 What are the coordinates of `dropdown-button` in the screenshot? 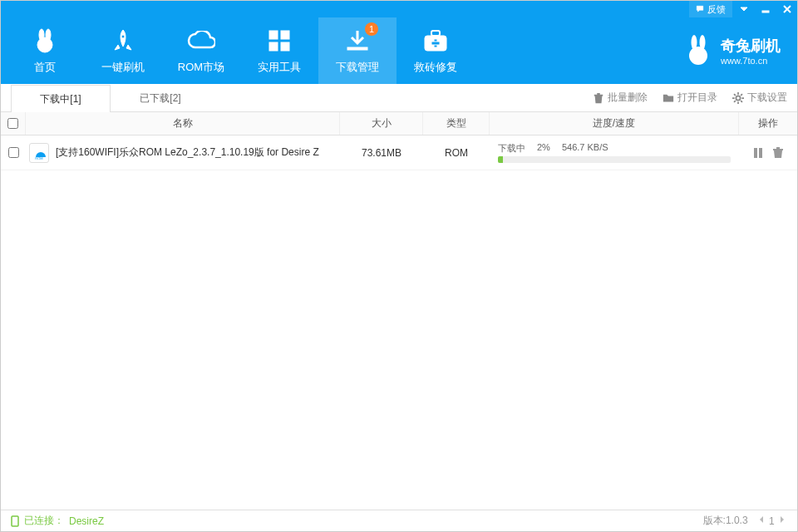 It's located at (744, 9).